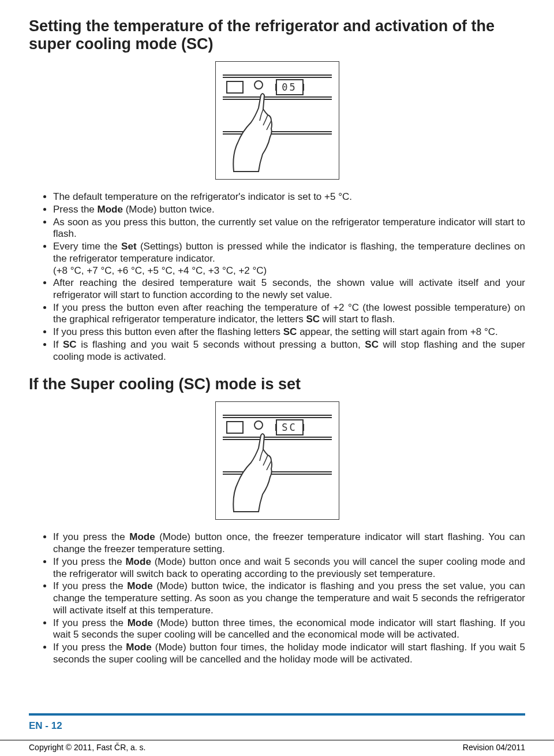  What do you see at coordinates (277, 35) in the screenshot?
I see `section-heading-1: Setting the temperature of the refrigera…` at bounding box center [277, 35].